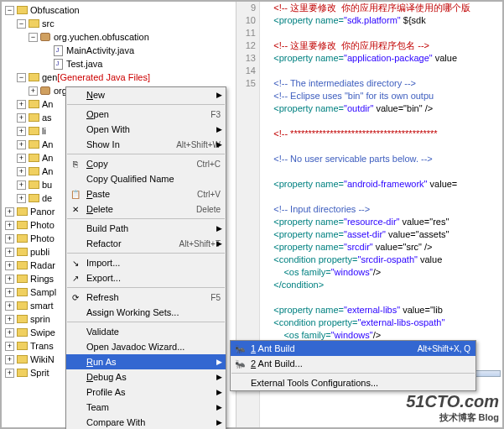  I want to click on menu-build-path: Build Path▶, so click(146, 228).